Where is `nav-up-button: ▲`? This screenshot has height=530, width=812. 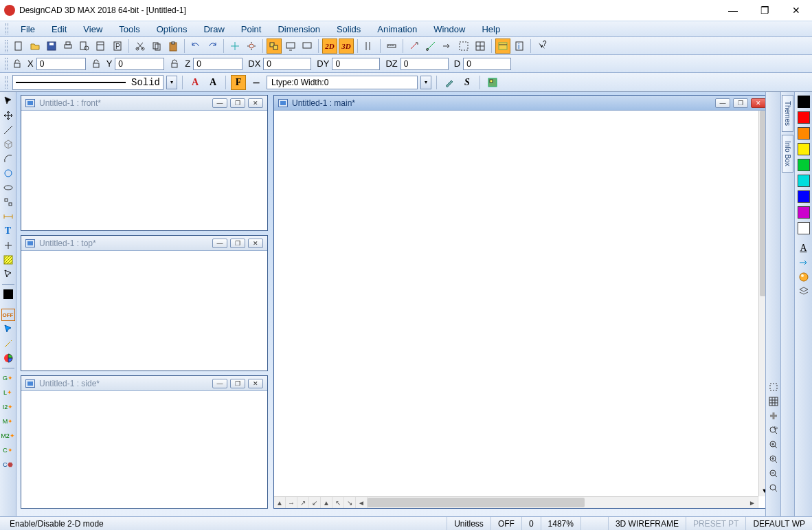
nav-up-button: ▲ is located at coordinates (280, 503).